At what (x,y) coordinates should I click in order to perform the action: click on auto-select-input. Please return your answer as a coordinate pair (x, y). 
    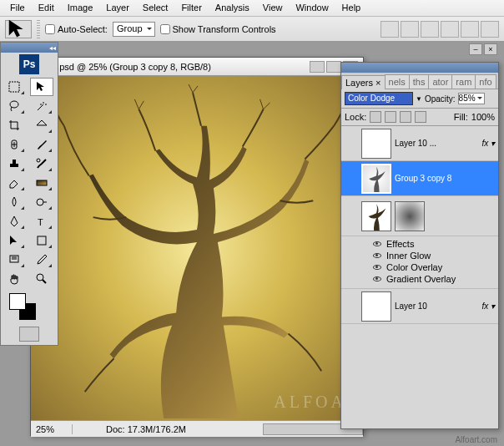
    Looking at the image, I should click on (50, 29).